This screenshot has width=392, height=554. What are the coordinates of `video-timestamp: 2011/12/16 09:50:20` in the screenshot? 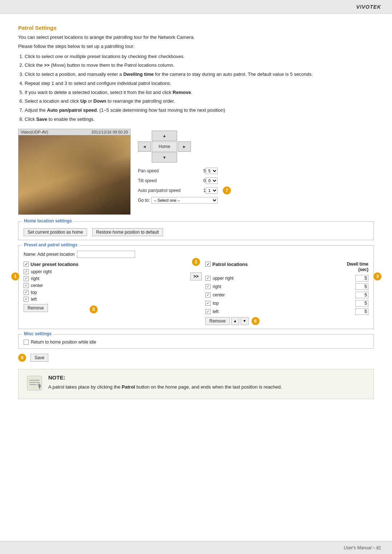 It's located at (110, 132).